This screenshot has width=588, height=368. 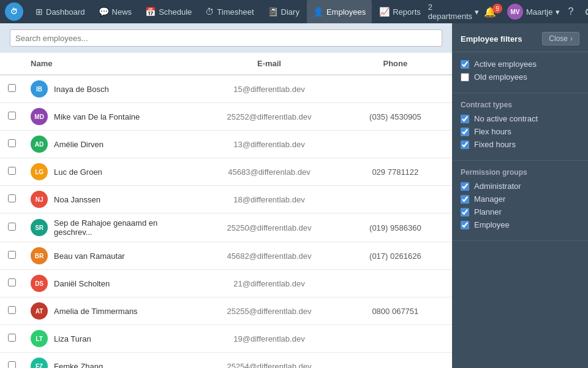 What do you see at coordinates (559, 39) in the screenshot?
I see `close-button-label: Close` at bounding box center [559, 39].